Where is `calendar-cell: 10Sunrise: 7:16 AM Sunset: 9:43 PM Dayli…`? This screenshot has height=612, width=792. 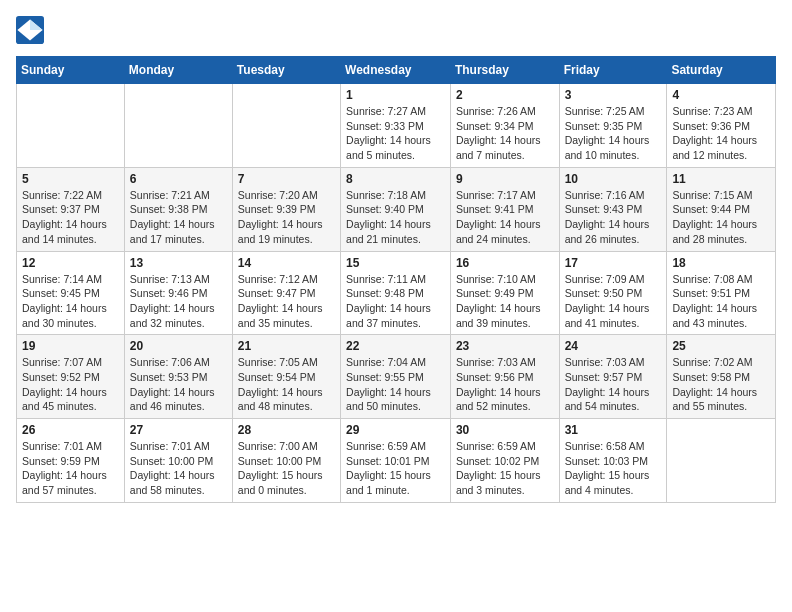 calendar-cell: 10Sunrise: 7:16 AM Sunset: 9:43 PM Dayli… is located at coordinates (613, 209).